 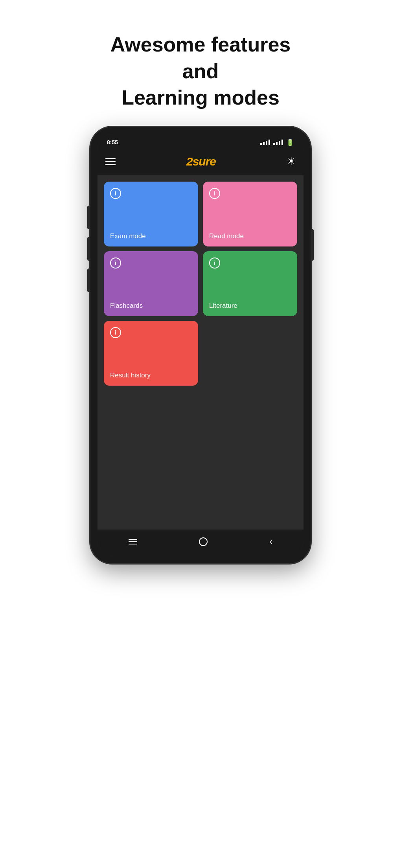 I want to click on flashcards-label: Flashcards, so click(x=151, y=306).